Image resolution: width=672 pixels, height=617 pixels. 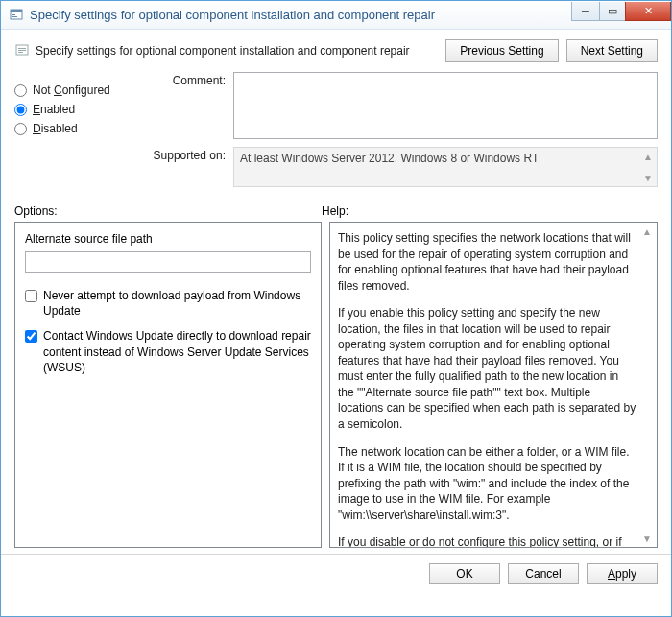 I want to click on help-paragraph: If you enable this policy setting and sp…, so click(x=488, y=368).